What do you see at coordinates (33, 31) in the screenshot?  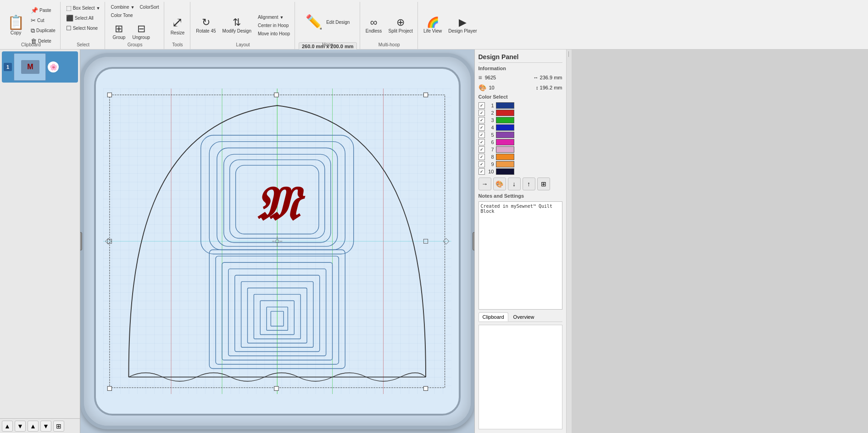 I see `duplicate-icon: ⧉` at bounding box center [33, 31].